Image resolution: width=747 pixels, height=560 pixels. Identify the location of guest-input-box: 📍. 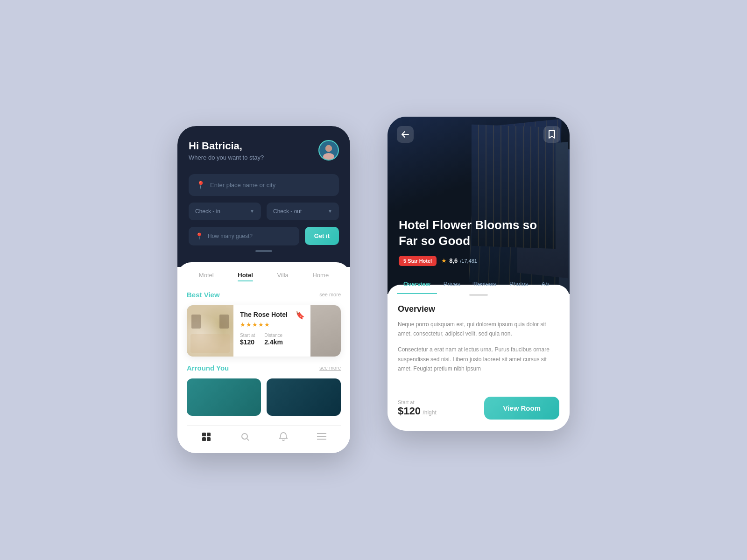
(244, 236).